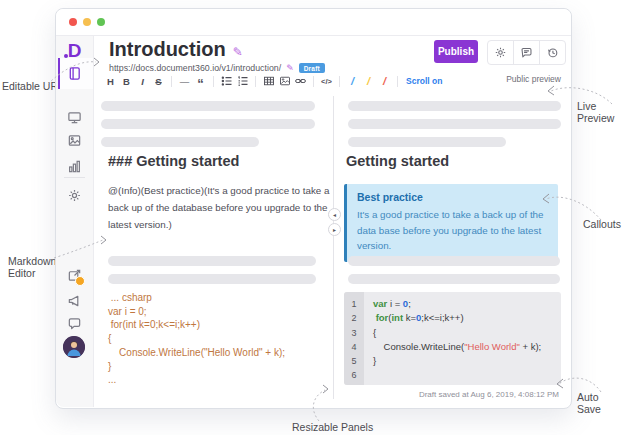 The width and height of the screenshot is (624, 435). I want to click on sidebar-item-open-site, so click(74, 275).